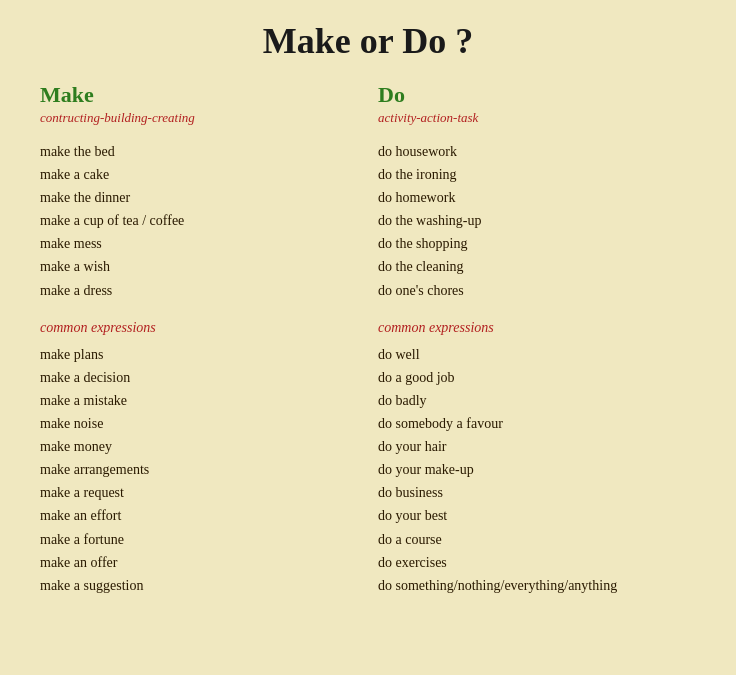 This screenshot has height=675, width=736. I want to click on list-item: make money, so click(199, 446).